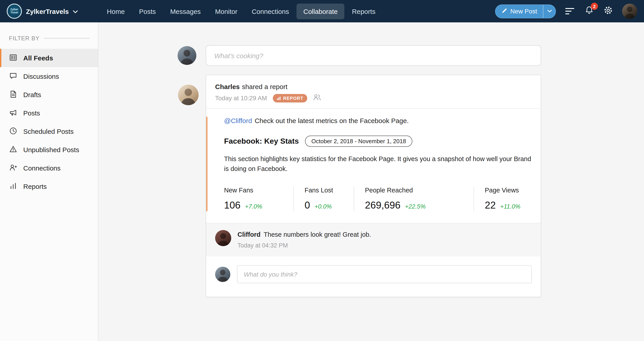 The height and width of the screenshot is (341, 644). Describe the element at coordinates (519, 11) in the screenshot. I see `new-post-button: New Post` at that location.